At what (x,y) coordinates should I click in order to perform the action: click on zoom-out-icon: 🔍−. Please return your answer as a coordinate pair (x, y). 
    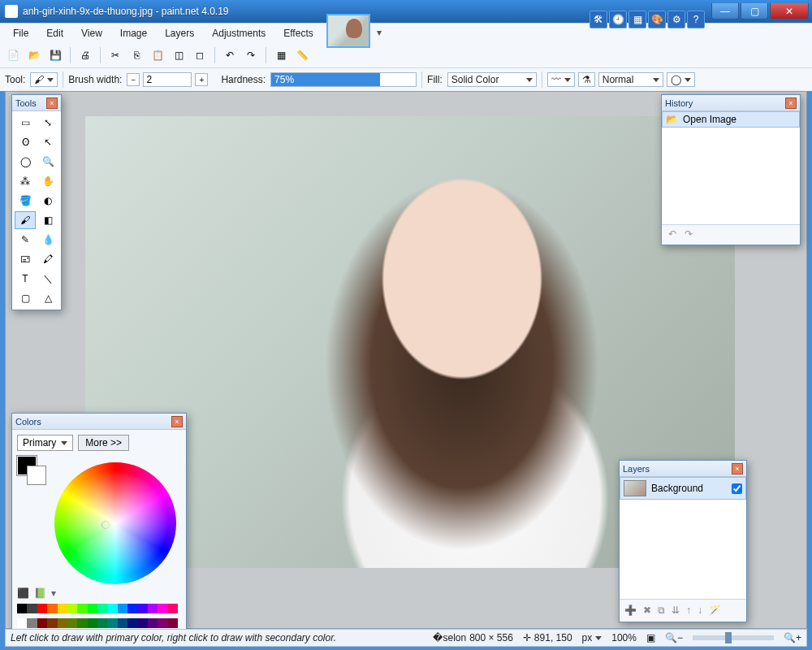
    Looking at the image, I should click on (674, 638).